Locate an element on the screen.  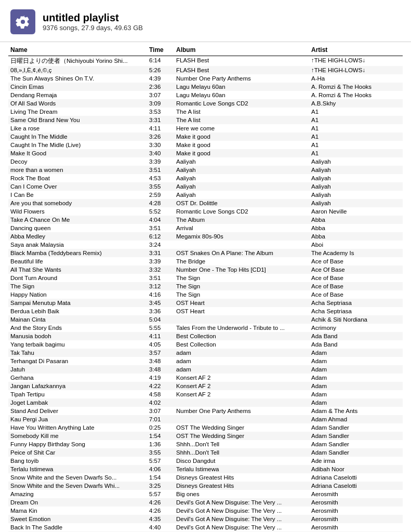
table-row: Rock The Boat4:53AaliyahAaliyah is located at coordinates (206, 178).